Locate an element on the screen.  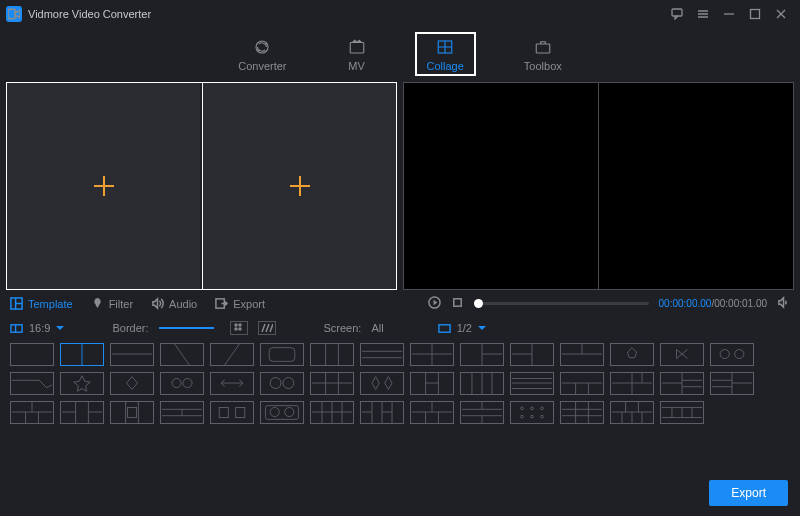
menu-icon is located at coordinates (703, 14).